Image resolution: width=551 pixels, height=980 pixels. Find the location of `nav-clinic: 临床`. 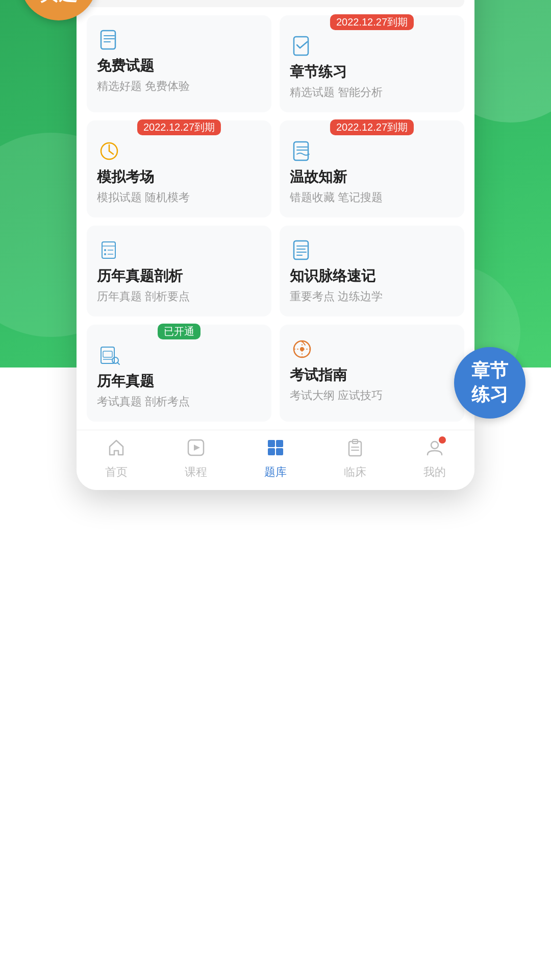

nav-clinic: 临床 is located at coordinates (355, 459).